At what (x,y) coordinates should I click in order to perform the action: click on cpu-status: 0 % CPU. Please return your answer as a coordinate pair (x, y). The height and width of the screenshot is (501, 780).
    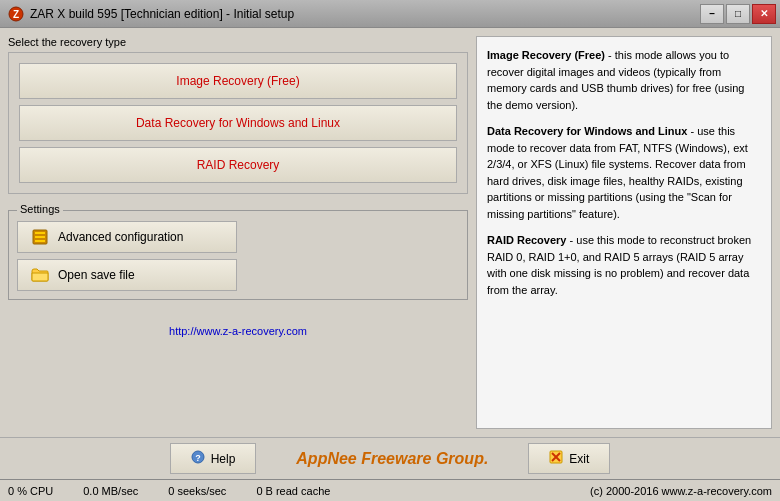
    Looking at the image, I should click on (30, 491).